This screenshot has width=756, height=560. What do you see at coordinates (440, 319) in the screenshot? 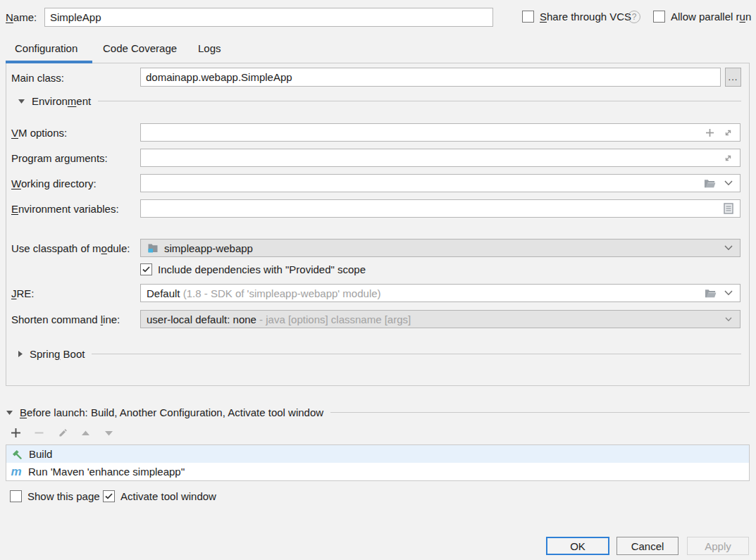
I see `shorten-command-line-combobox: user-local default: none - java [options…` at bounding box center [440, 319].